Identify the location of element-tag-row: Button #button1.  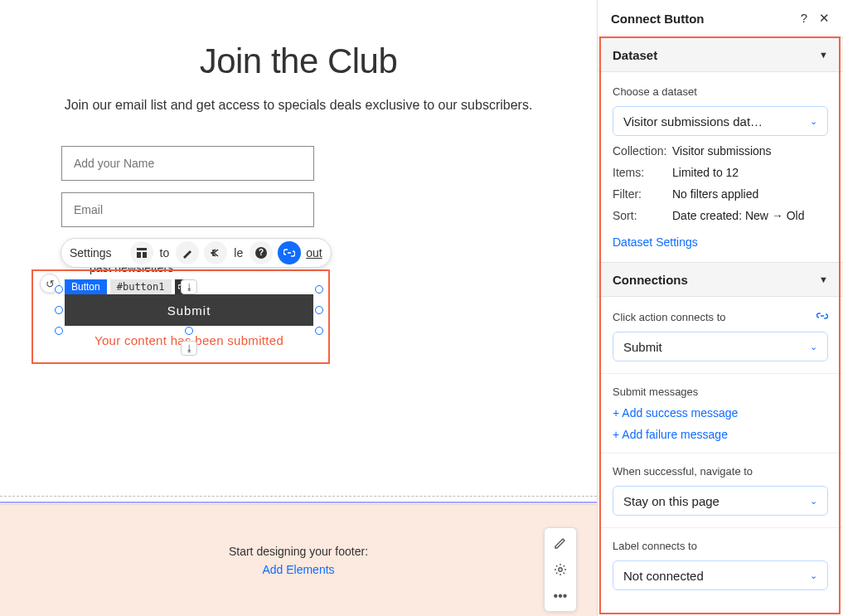
(128, 287).